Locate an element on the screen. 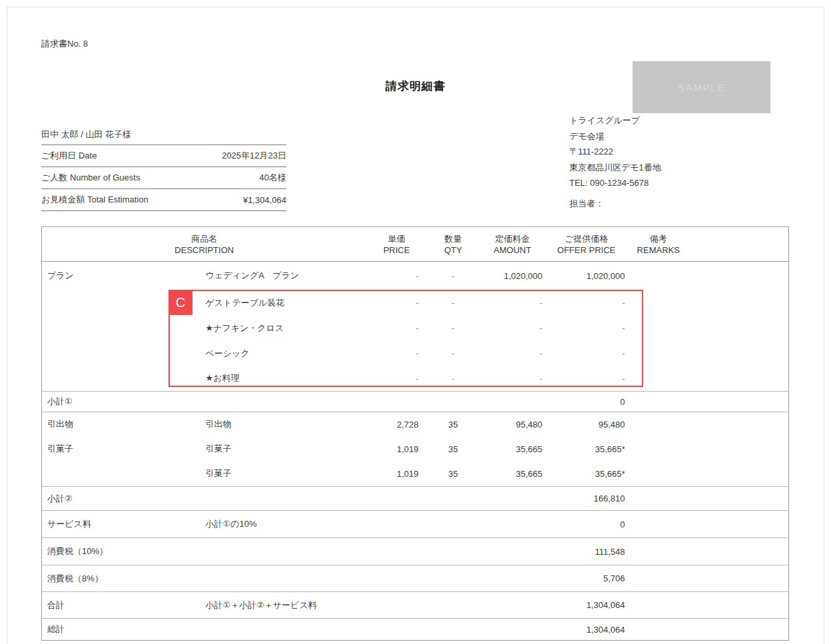  cell-offer-price: 5,706 is located at coordinates (587, 579).